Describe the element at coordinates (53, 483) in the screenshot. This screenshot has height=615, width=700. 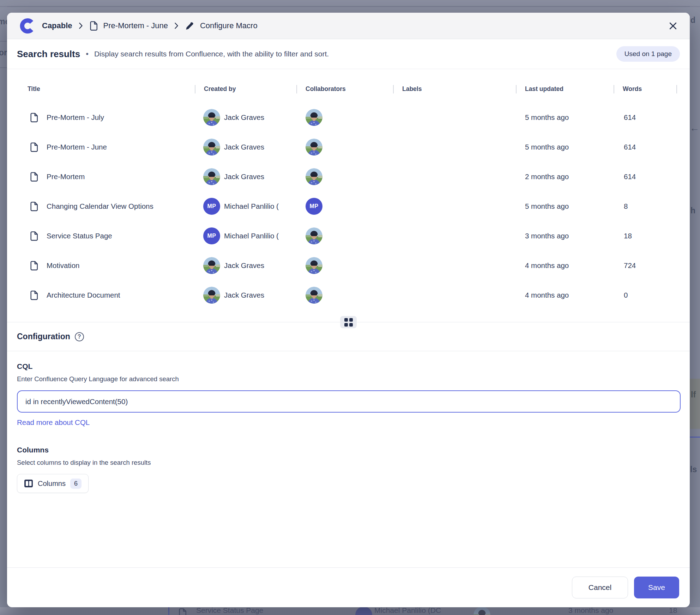
I see `columns-picker-button: Columns 6` at that location.